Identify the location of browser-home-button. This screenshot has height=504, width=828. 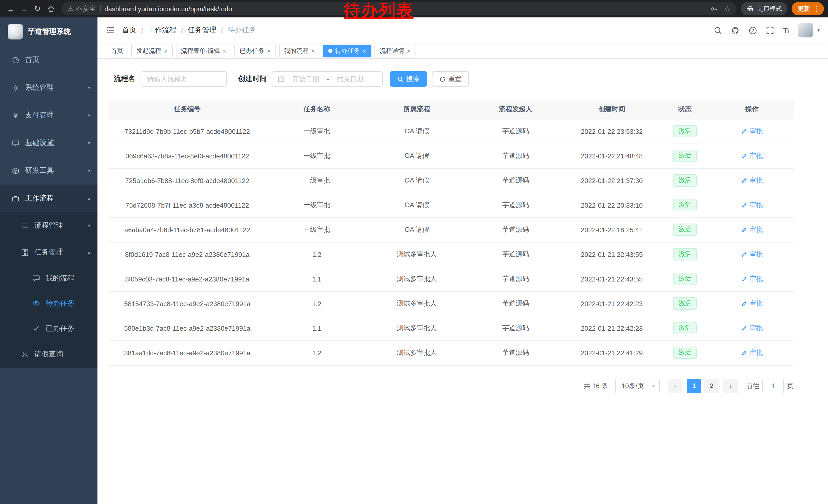
(51, 9).